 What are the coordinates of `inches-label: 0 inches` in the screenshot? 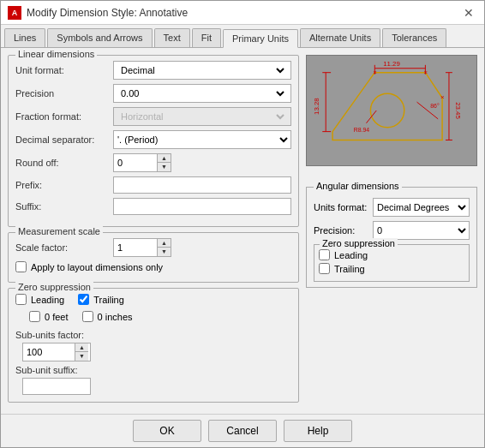 It's located at (115, 317).